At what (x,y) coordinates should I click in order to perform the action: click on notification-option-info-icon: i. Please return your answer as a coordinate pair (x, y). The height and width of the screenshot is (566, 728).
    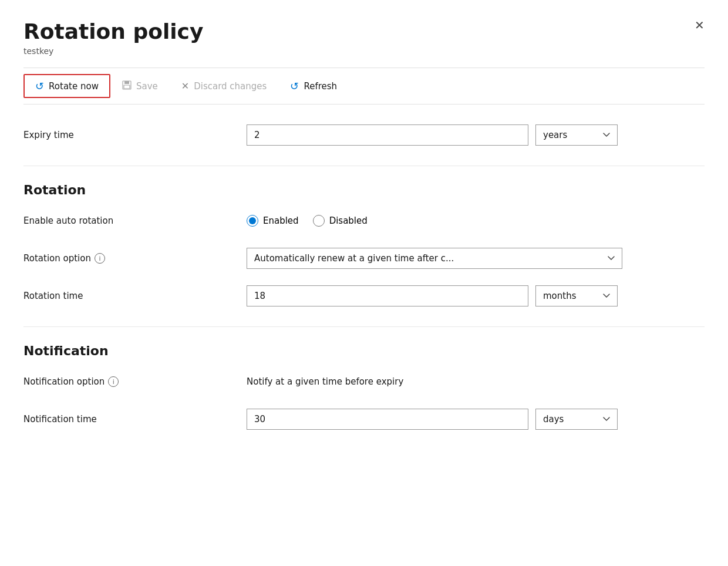
    Looking at the image, I should click on (113, 382).